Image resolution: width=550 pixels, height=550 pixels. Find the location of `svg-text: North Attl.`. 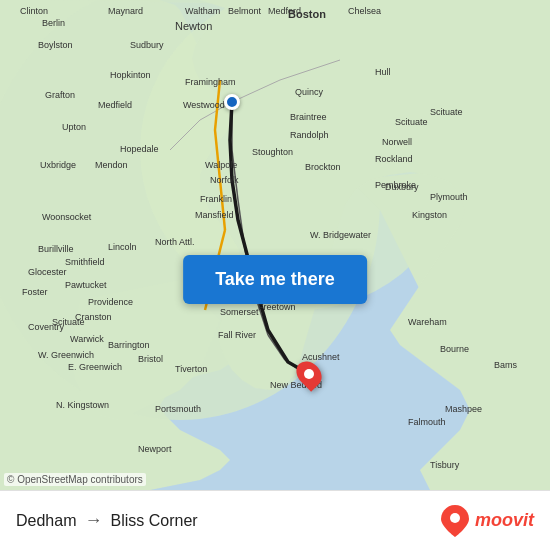

svg-text: North Attl. is located at coordinates (175, 242).